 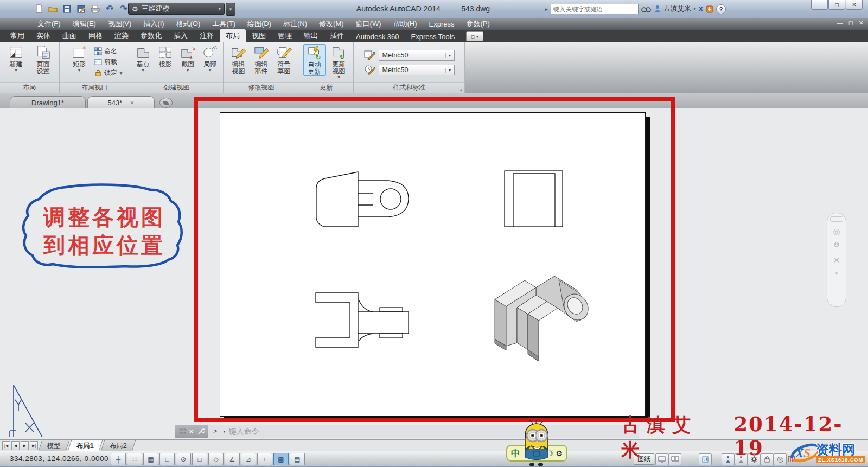 What do you see at coordinates (331, 24) in the screenshot?
I see `menu-modify: 修改(M)` at bounding box center [331, 24].